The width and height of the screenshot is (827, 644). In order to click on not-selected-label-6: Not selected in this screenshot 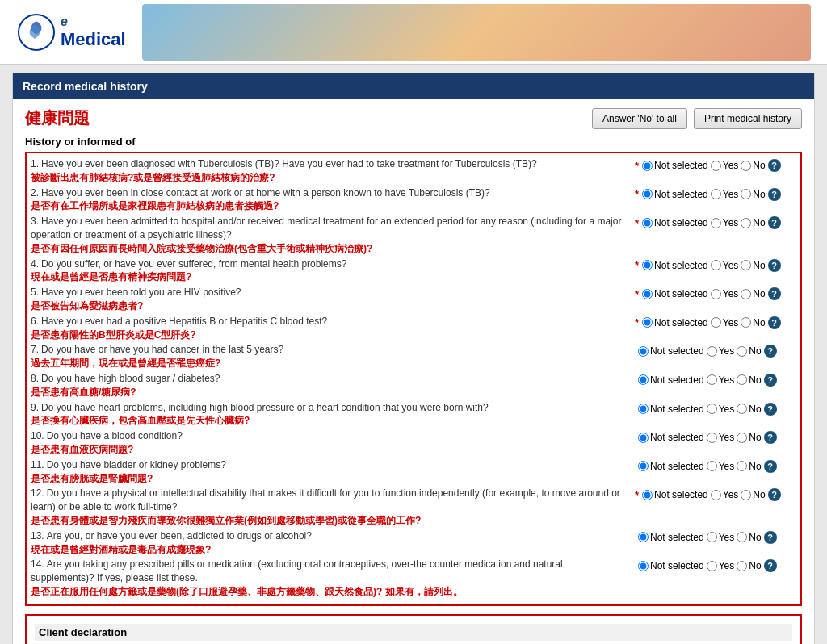, I will do `click(675, 323)`.